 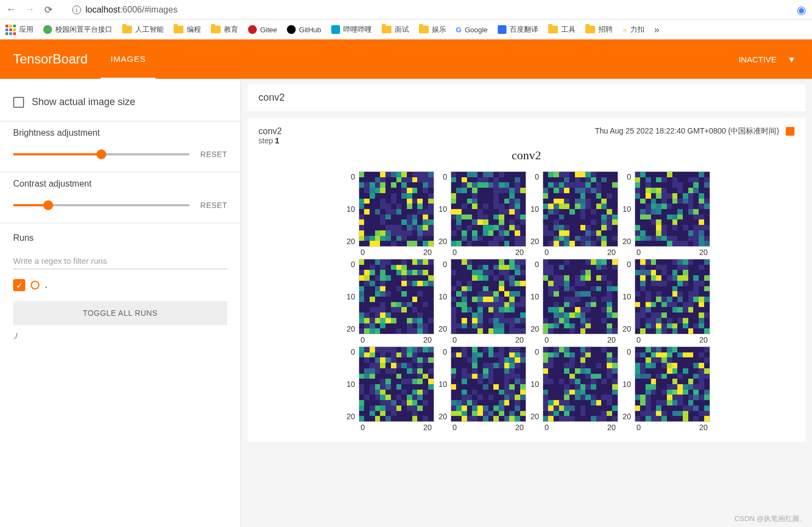 What do you see at coordinates (187, 30) in the screenshot?
I see `bookmark-item: 编程` at bounding box center [187, 30].